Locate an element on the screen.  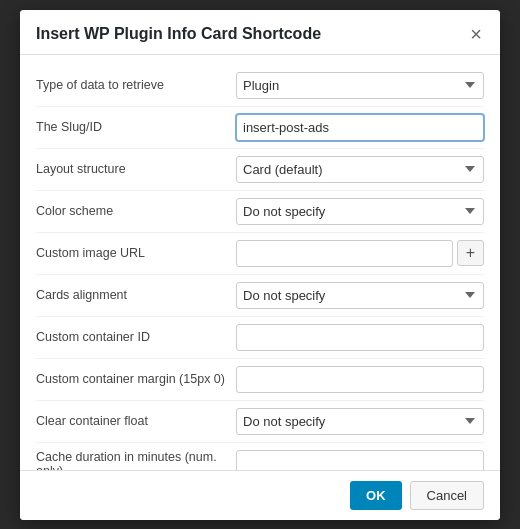
control-color-scheme: Do not specify Light Dark is located at coordinates (360, 212).